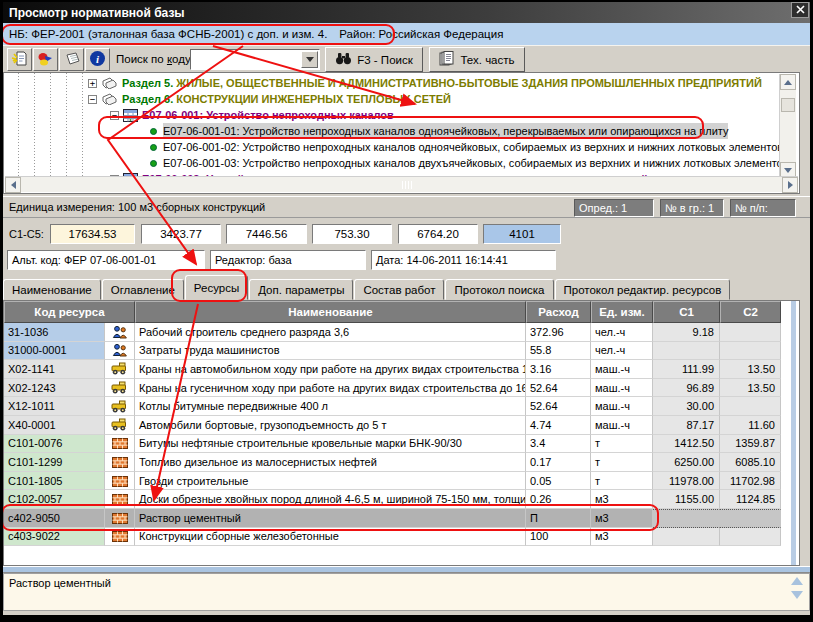 The image size is (813, 622). What do you see at coordinates (477, 60) in the screenshot?
I see `tech-part-button: Тех. часть` at bounding box center [477, 60].